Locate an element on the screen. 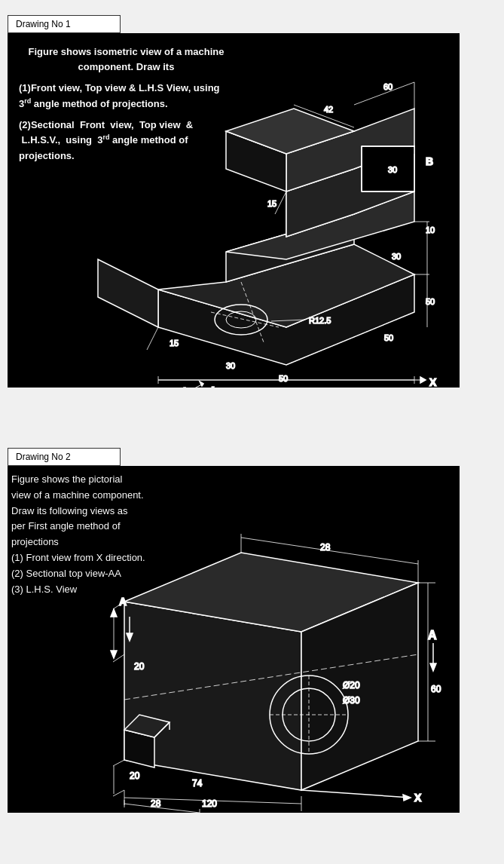 Image resolution: width=504 pixels, height=864 pixels. svg-text: Ø20 is located at coordinates (351, 685).